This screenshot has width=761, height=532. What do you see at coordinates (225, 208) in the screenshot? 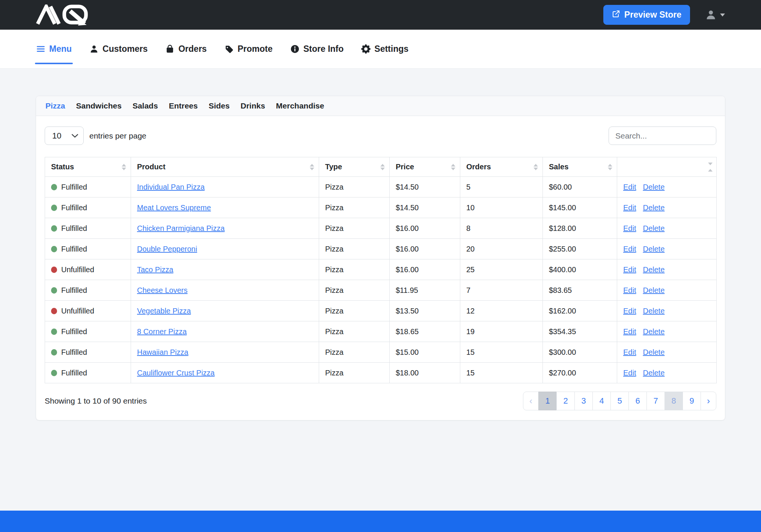
I see `product-cell: Meat Lovers Supreme` at bounding box center [225, 208].